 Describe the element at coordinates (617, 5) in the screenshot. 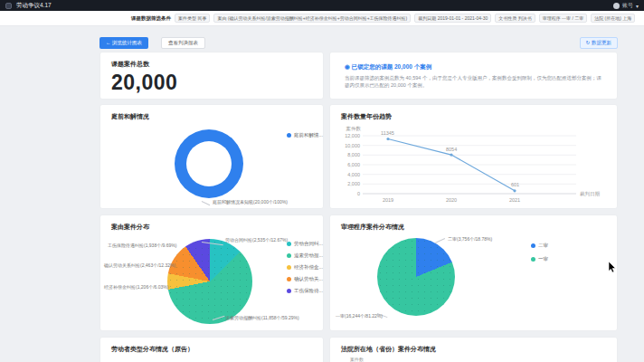

I see `avatar-icon` at that location.